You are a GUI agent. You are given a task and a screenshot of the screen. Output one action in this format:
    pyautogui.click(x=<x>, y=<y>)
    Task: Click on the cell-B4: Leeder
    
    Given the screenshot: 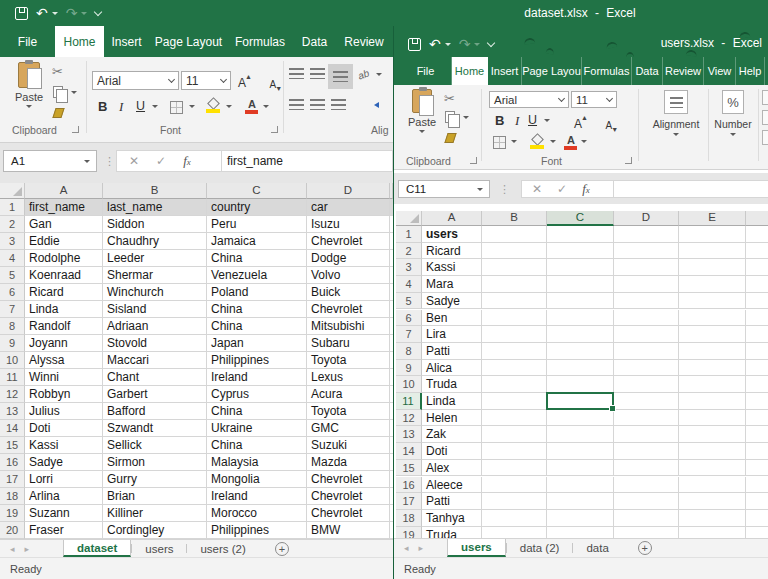 What is the action you would take?
    pyautogui.click(x=155, y=258)
    